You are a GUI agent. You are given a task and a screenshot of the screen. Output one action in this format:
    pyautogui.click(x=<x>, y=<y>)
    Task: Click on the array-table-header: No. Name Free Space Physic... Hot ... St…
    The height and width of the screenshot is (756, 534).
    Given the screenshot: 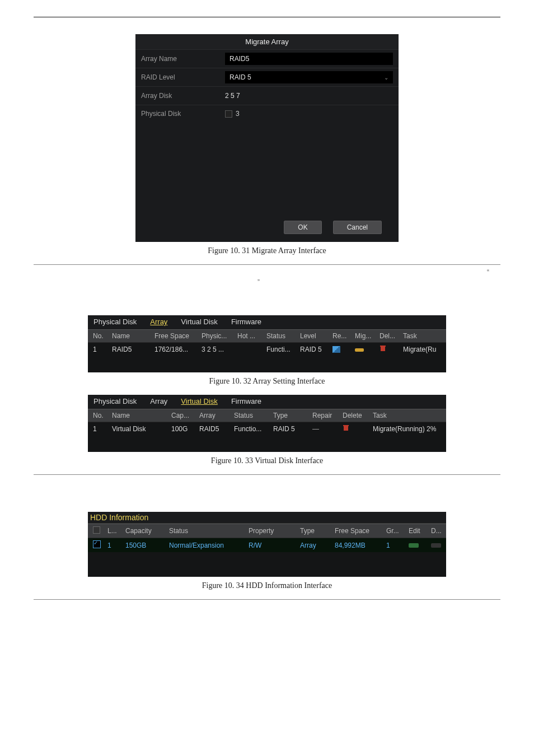 What is the action you would take?
    pyautogui.click(x=267, y=336)
    